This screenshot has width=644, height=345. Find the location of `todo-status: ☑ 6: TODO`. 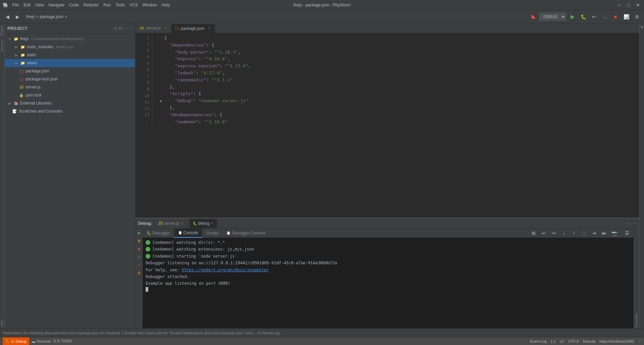

todo-status: ☑ 6: TODO is located at coordinates (62, 341).